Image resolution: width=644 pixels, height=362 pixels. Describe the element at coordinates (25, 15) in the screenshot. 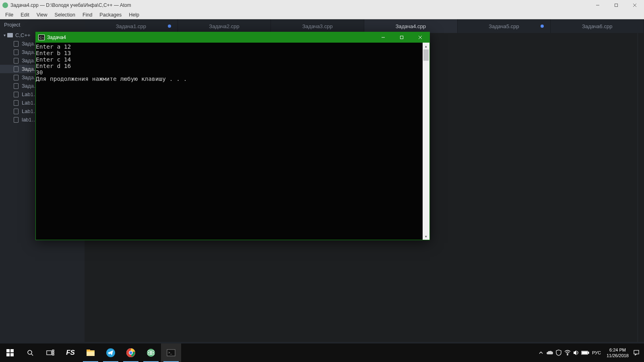

I see `menu-edit: Edit` at that location.